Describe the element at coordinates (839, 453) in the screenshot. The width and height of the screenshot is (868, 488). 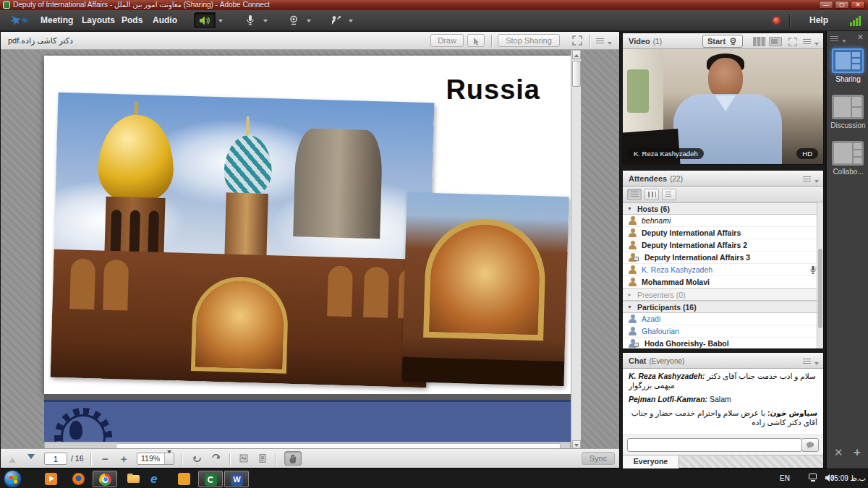
I see `remove-pod-icon: ✕` at that location.